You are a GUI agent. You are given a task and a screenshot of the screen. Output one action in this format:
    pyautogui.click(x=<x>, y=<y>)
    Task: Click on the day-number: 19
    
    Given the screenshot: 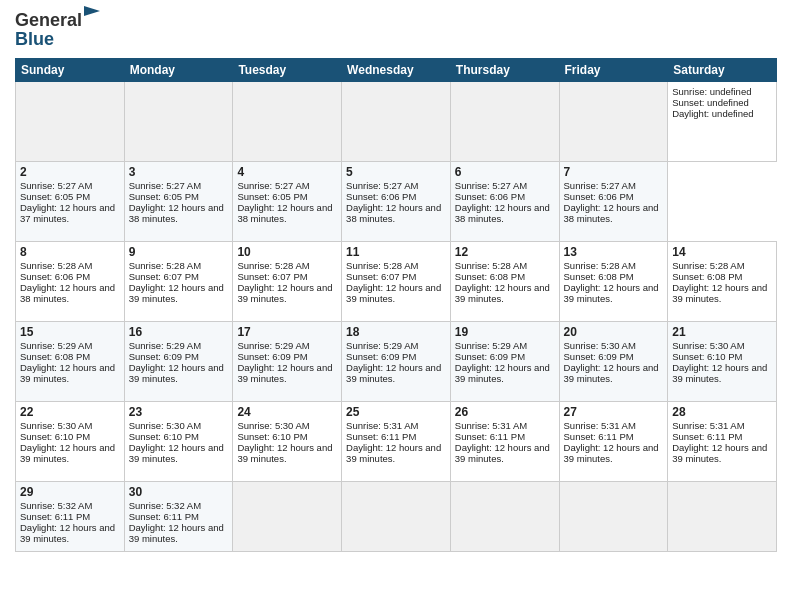 What is the action you would take?
    pyautogui.click(x=505, y=332)
    